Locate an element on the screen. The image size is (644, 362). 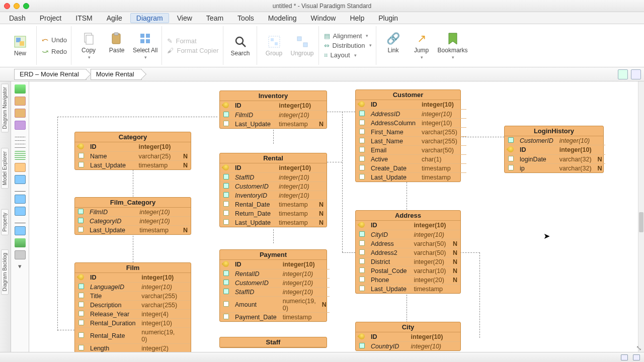
entity-column: Descriptionvarchar(255) is located at coordinates (133, 305).